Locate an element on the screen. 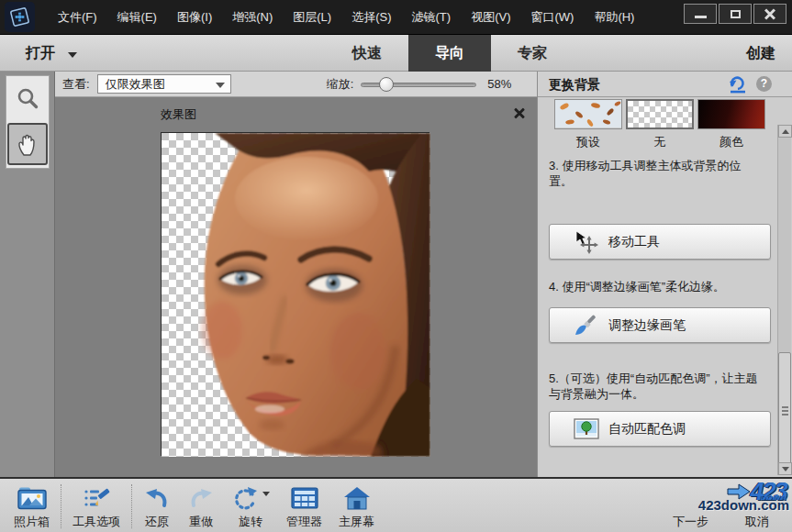 Image resolution: width=792 pixels, height=532 pixels. document-close-icon is located at coordinates (519, 113).